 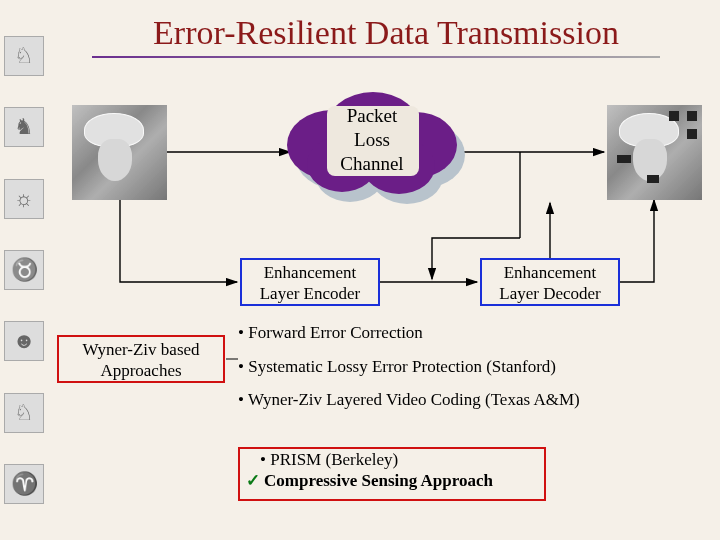 I want to click on bullet-wzlvc: • Wyner-Ziv Layered Video Coding (Texas …, so click(x=473, y=400).